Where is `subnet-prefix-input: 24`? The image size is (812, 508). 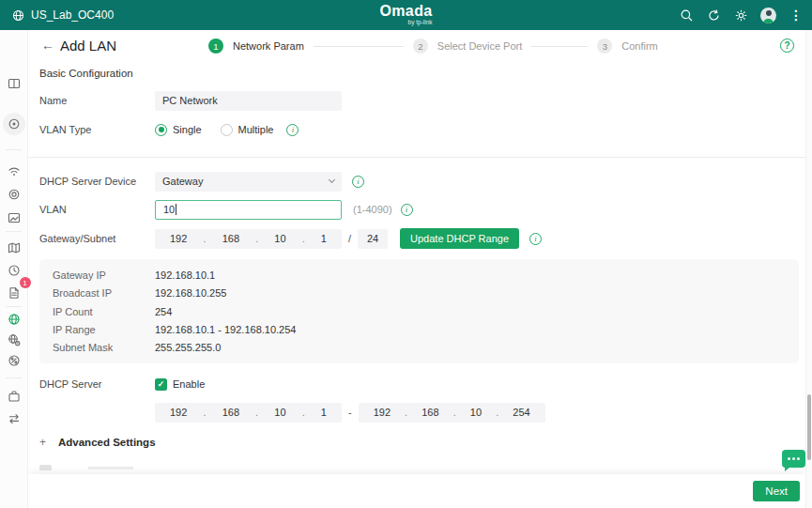 subnet-prefix-input: 24 is located at coordinates (373, 239).